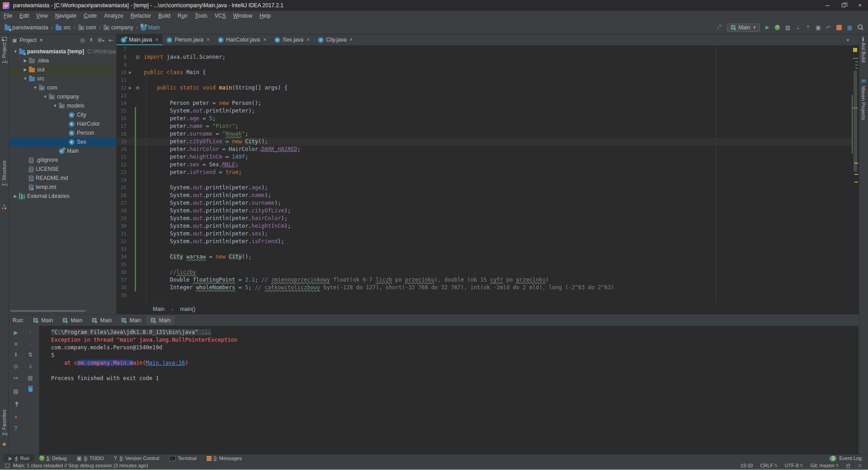 This screenshot has width=868, height=470. What do you see at coordinates (827, 5) in the screenshot?
I see `minimize-button` at bounding box center [827, 5].